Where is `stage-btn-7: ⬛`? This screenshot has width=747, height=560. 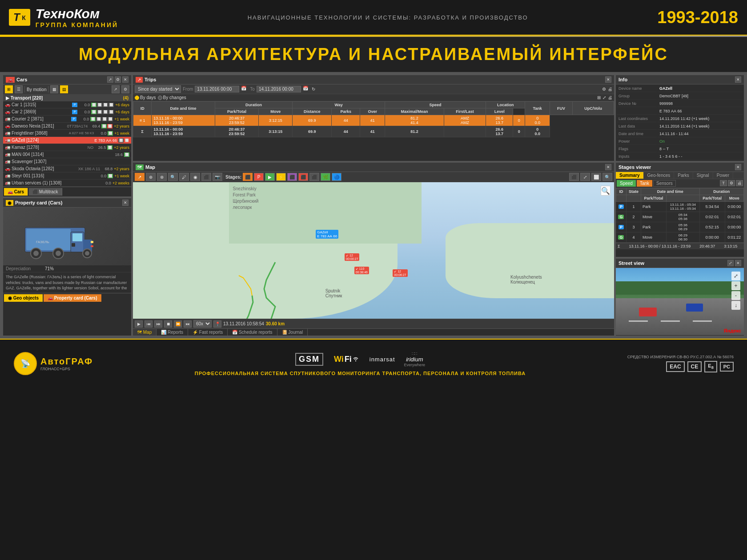
stage-btn-7: ⬛ is located at coordinates (314, 177).